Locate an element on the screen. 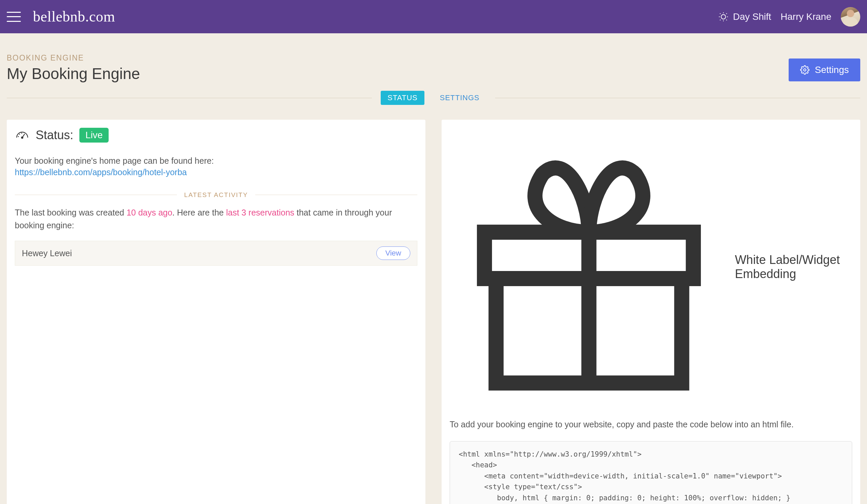 Image resolution: width=867 pixels, height=504 pixels. avatar is located at coordinates (850, 17).